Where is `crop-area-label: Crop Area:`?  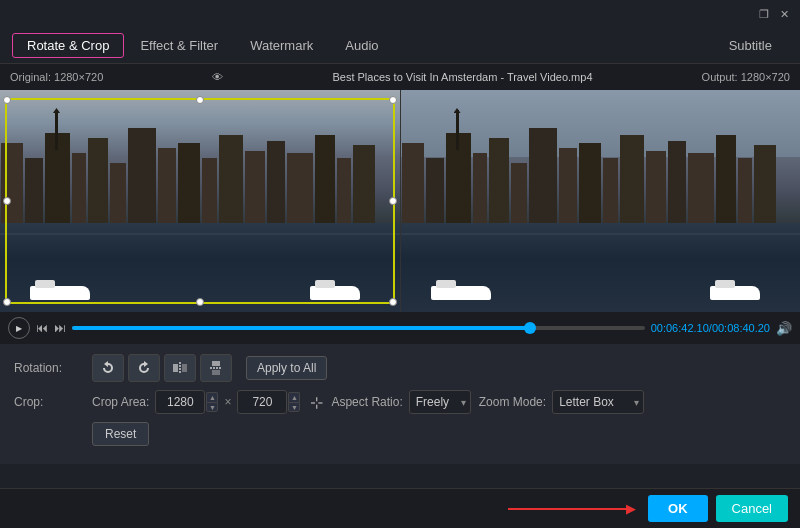 crop-area-label: Crop Area: is located at coordinates (120, 402).